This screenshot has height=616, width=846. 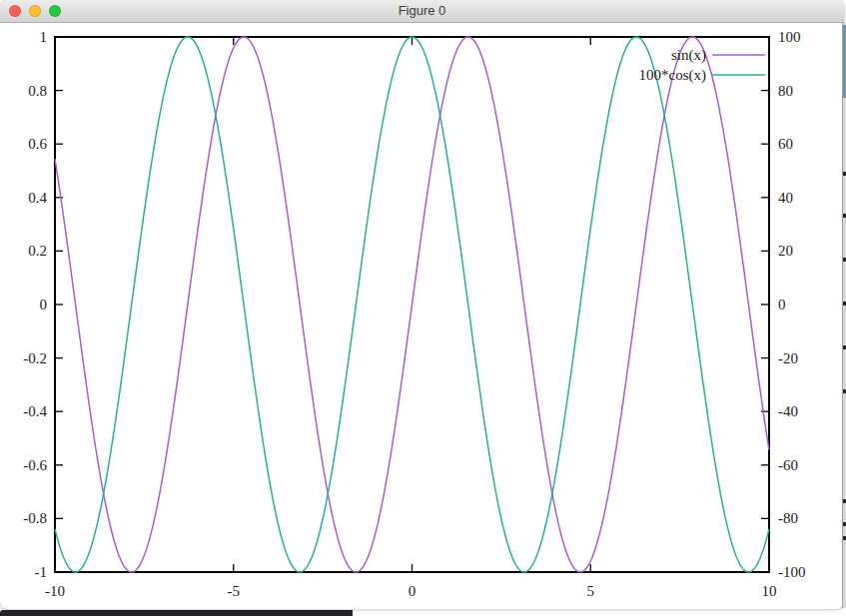 What do you see at coordinates (38, 144) in the screenshot?
I see `y-left-tick-label: 0.6` at bounding box center [38, 144].